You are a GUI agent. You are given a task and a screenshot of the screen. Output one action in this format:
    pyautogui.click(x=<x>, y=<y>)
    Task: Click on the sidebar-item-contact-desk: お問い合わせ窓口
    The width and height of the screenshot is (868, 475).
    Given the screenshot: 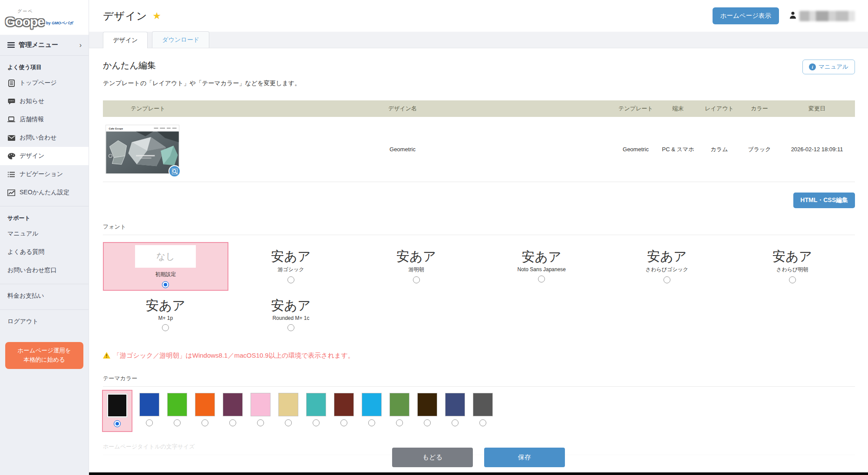 What is the action you would take?
    pyautogui.click(x=44, y=270)
    